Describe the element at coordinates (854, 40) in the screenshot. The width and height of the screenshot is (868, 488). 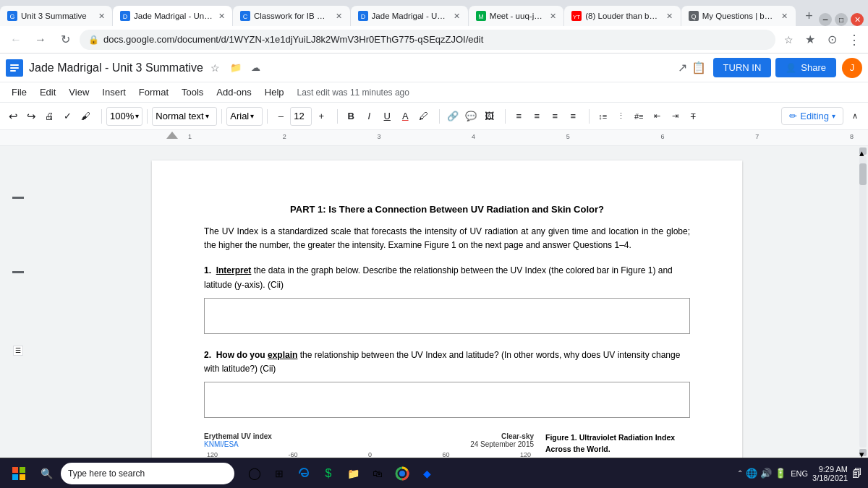
I see `menu-dots-icon: ⋮` at that location.